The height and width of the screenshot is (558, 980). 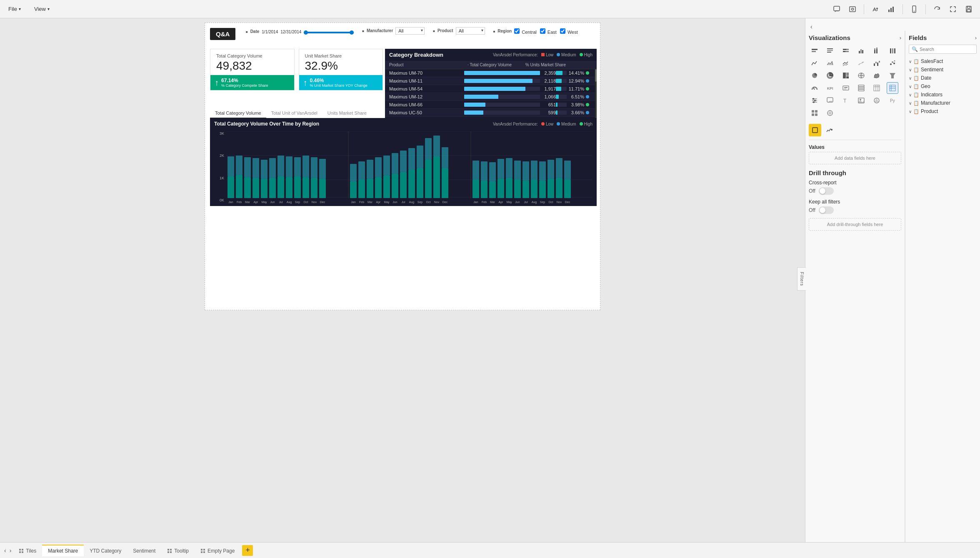 What do you see at coordinates (470, 31) in the screenshot?
I see `product-select: All` at bounding box center [470, 31].